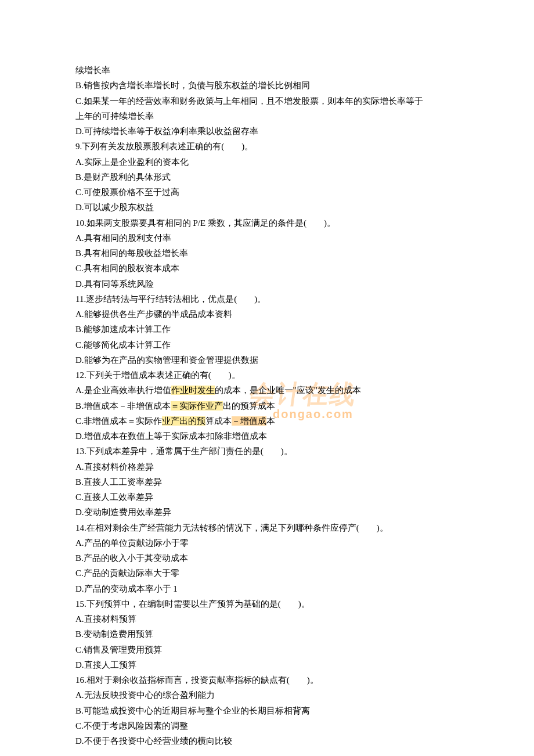 This screenshot has height=756, width=534. I want to click on text-line: A.直接材料预算, so click(305, 619).